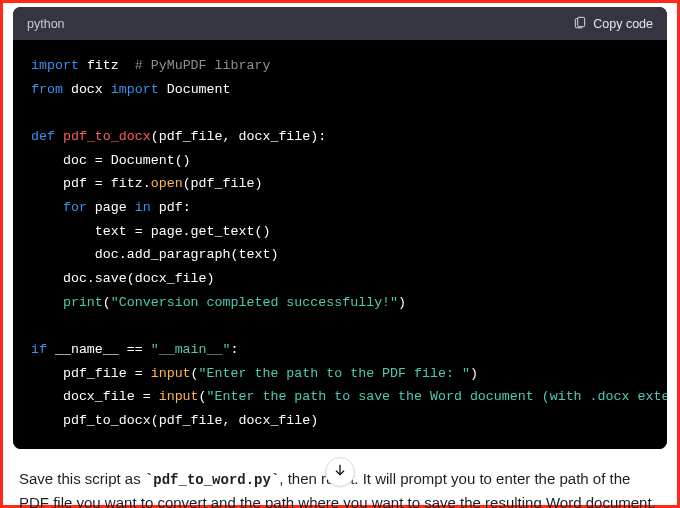 The image size is (680, 508). Describe the element at coordinates (91, 374) in the screenshot. I see `code-token: pdf_file =` at that location.